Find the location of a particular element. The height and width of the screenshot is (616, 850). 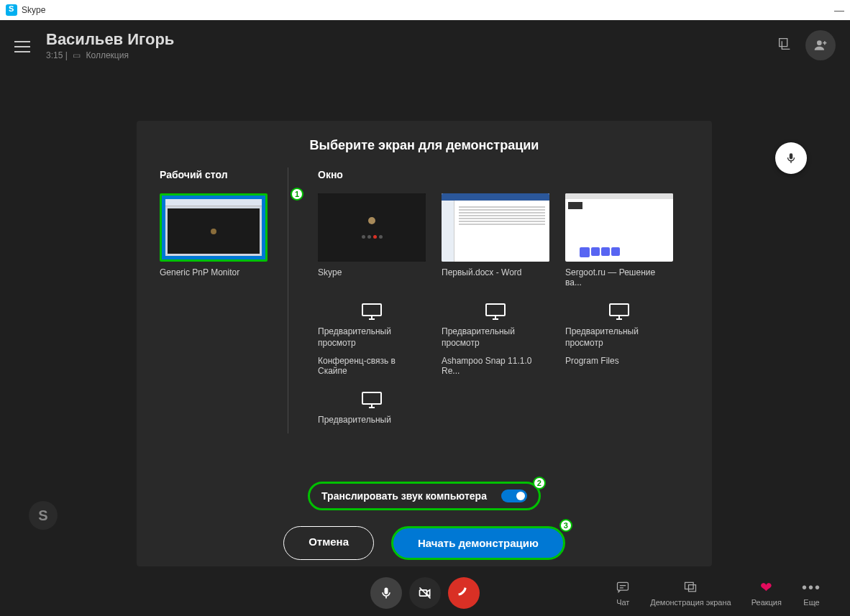

desktop-thumb-item: 1 Generic PnP Monitor is located at coordinates (228, 236).